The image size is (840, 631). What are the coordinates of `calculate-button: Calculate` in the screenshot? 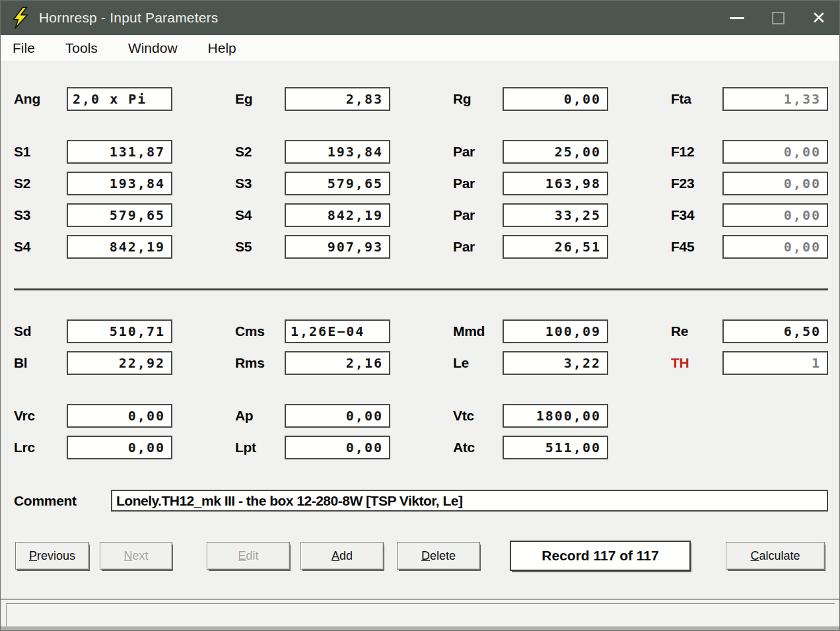 It's located at (775, 556).